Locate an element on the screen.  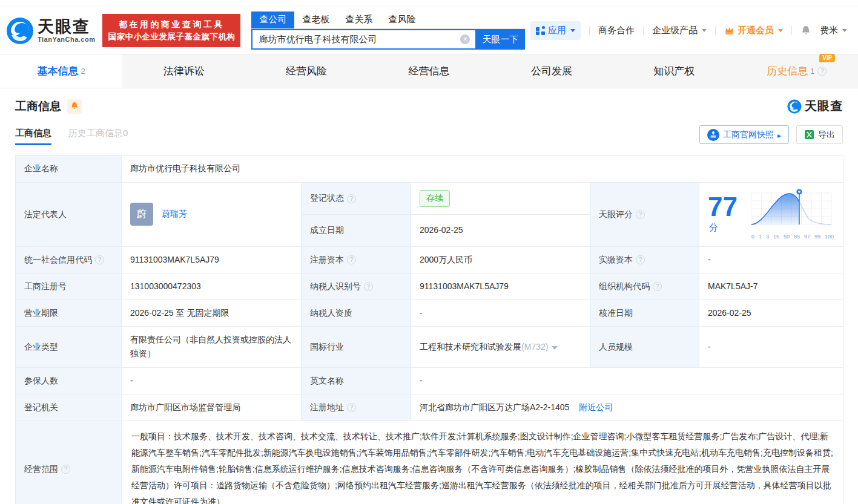
field-label-enterprise-type: 企业类型 is located at coordinates (69, 347).